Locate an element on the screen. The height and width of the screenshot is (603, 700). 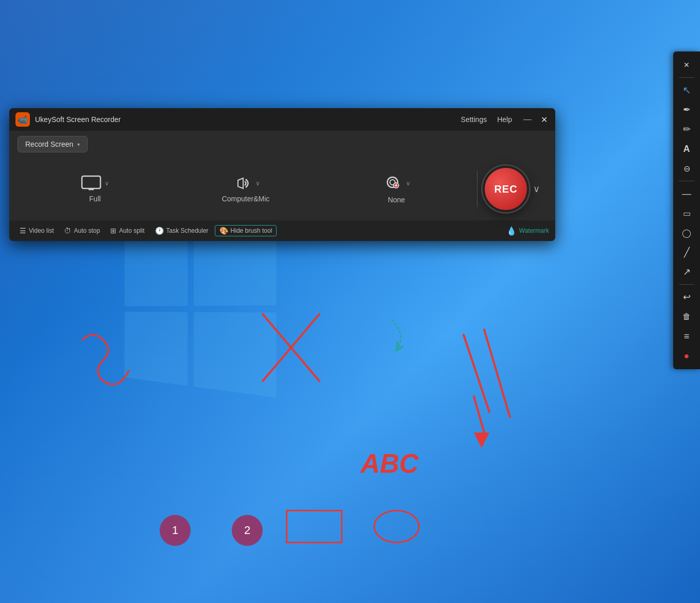
display-icon-group: ∨ is located at coordinates (95, 183).